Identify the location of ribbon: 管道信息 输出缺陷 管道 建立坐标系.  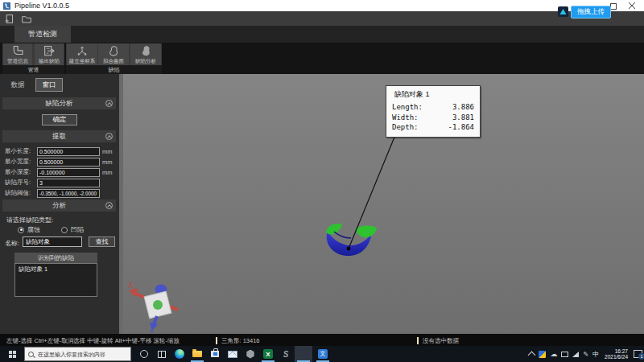
(322, 58).